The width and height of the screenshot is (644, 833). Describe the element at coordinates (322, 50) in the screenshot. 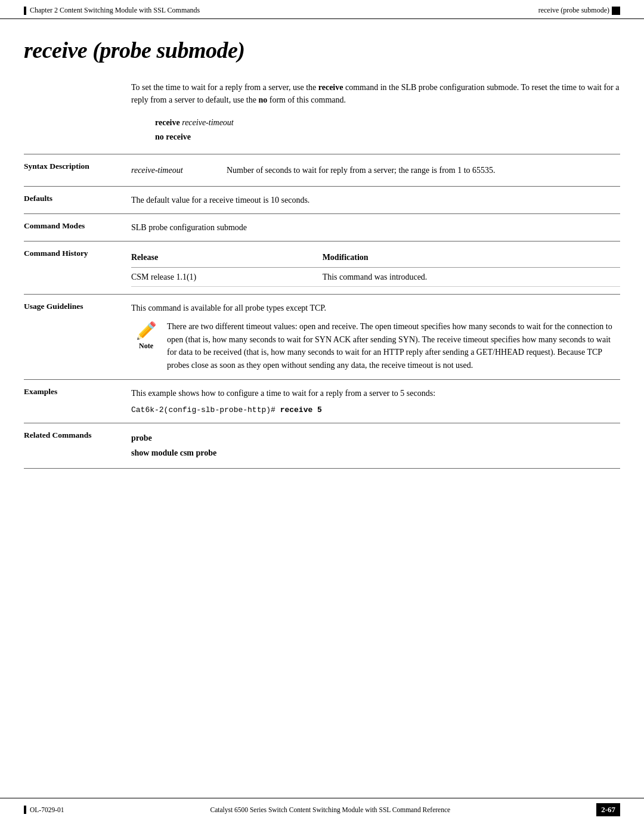

I see `page-title: receive (probe submode)` at that location.